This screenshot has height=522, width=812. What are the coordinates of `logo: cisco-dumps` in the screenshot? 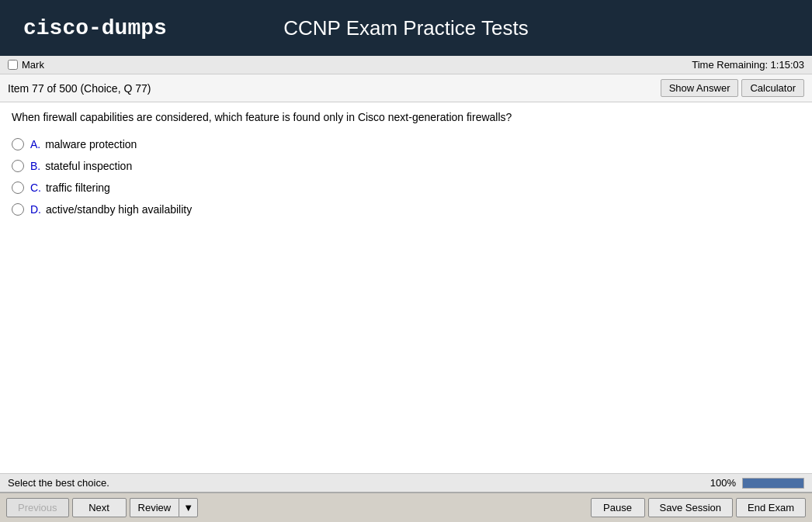 It's located at (95, 28).